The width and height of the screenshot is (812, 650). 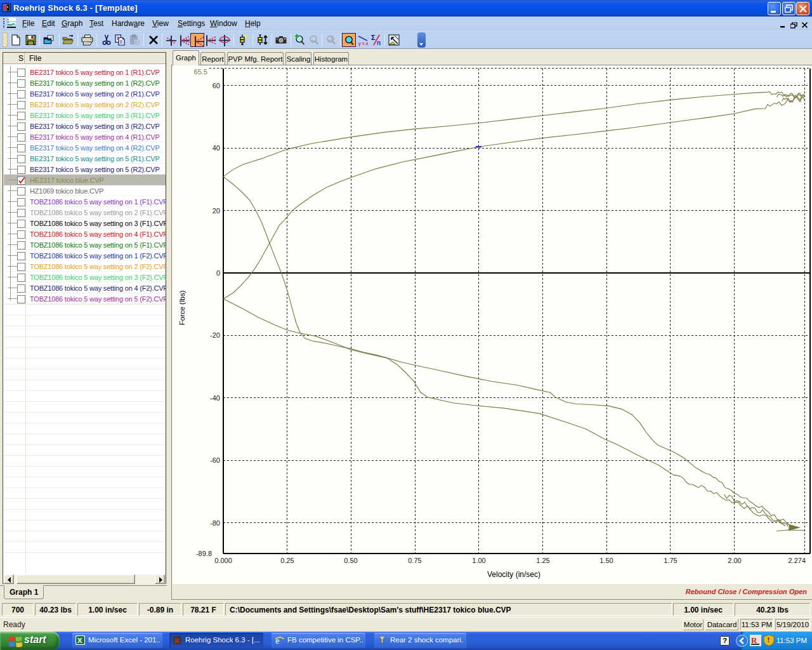 What do you see at coordinates (670, 560) in the screenshot?
I see `svg-text: 1.75` at bounding box center [670, 560].